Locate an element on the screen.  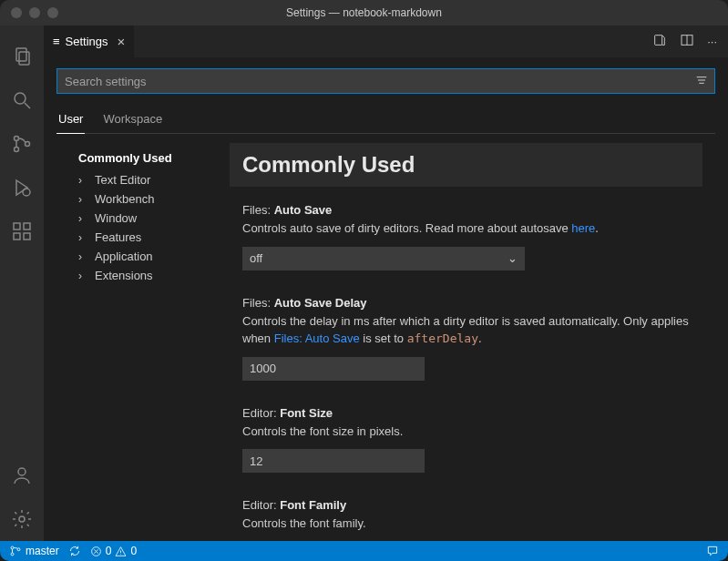
scope-workspace: Workspace is located at coordinates (133, 120).